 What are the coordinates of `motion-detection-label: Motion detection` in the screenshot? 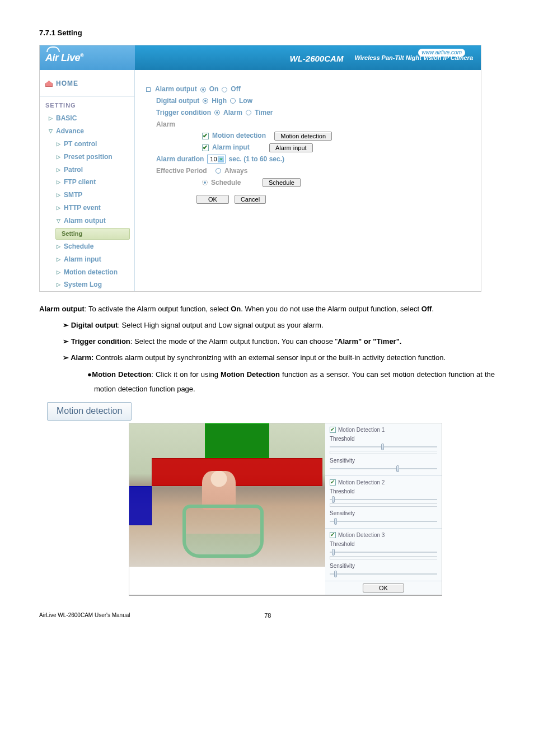 It's located at (239, 136).